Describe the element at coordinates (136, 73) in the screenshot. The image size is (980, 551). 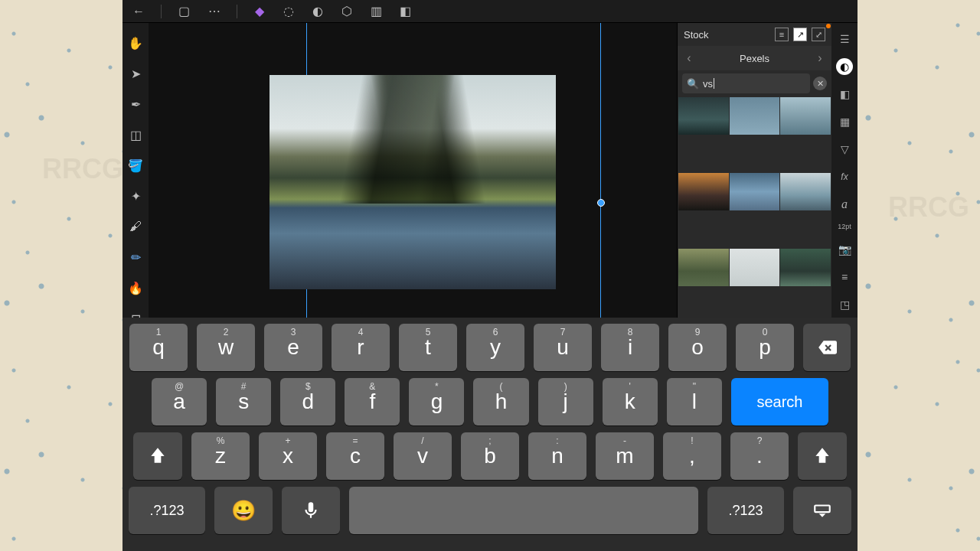
I see `move-tool-icon: ➤` at that location.